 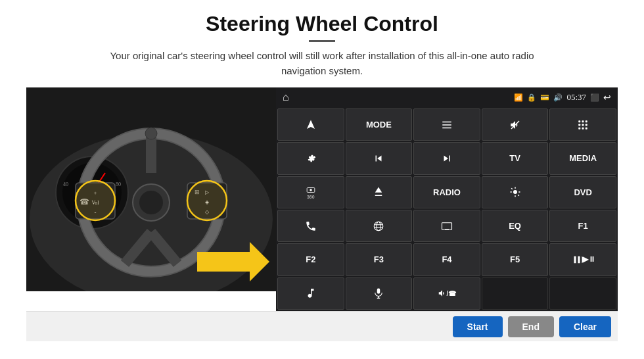 What do you see at coordinates (447, 226) in the screenshot?
I see `screen-btn` at bounding box center [447, 226].